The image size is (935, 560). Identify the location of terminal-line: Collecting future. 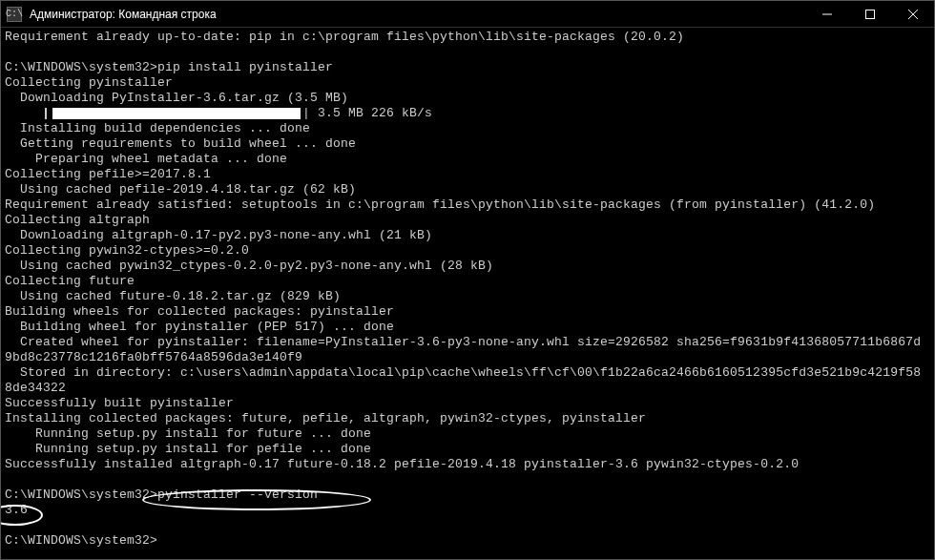
(468, 281).